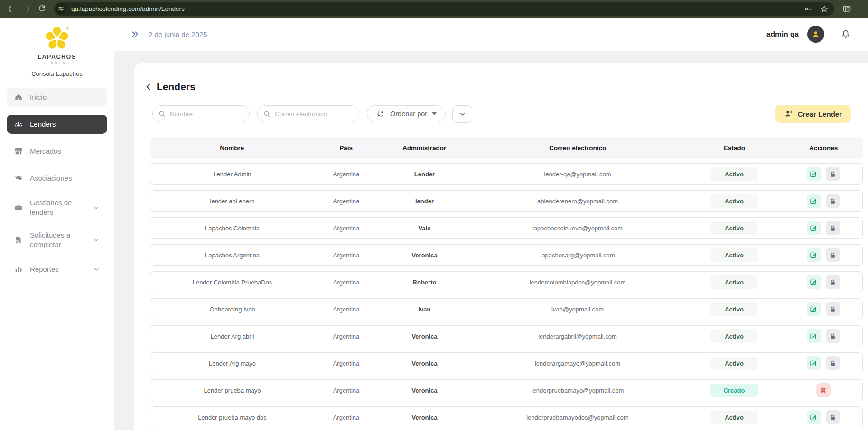 Image resolution: width=868 pixels, height=430 pixels. I want to click on sidebar-item-label: Mercados, so click(65, 151).